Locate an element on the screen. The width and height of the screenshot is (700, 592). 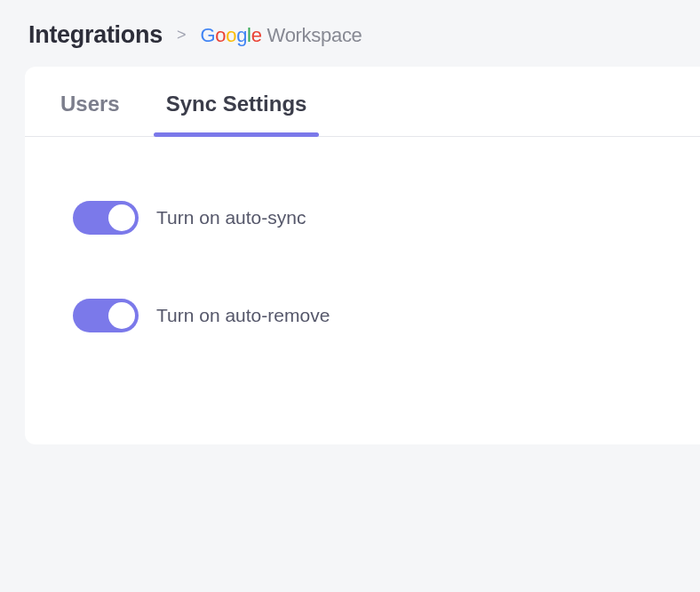
google-logo-letter: e is located at coordinates (257, 36).